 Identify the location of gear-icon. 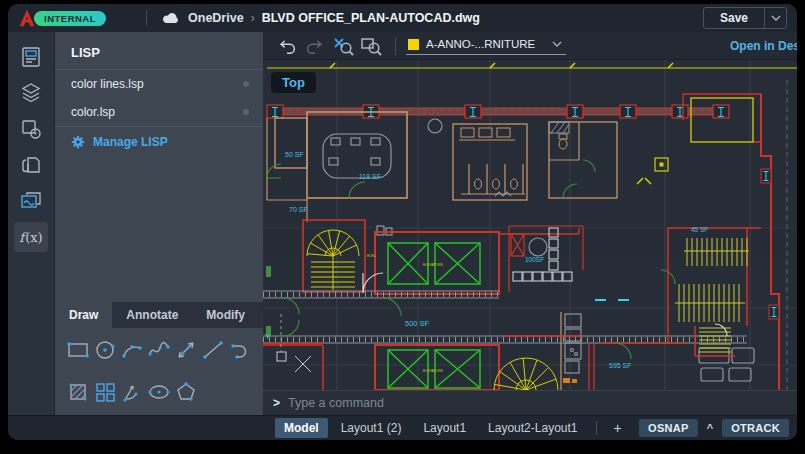
(78, 142).